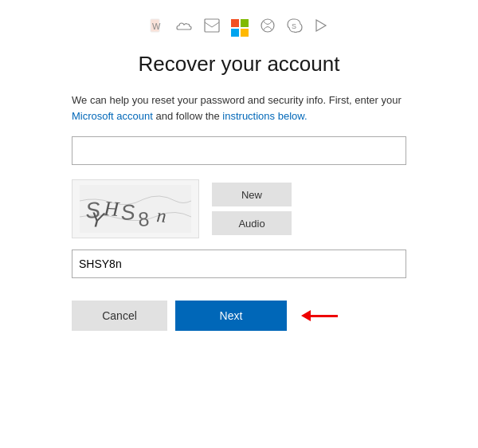 The width and height of the screenshot is (478, 448). What do you see at coordinates (135, 209) in the screenshot?
I see `captcha-svg: S H S Y 8 n` at bounding box center [135, 209].